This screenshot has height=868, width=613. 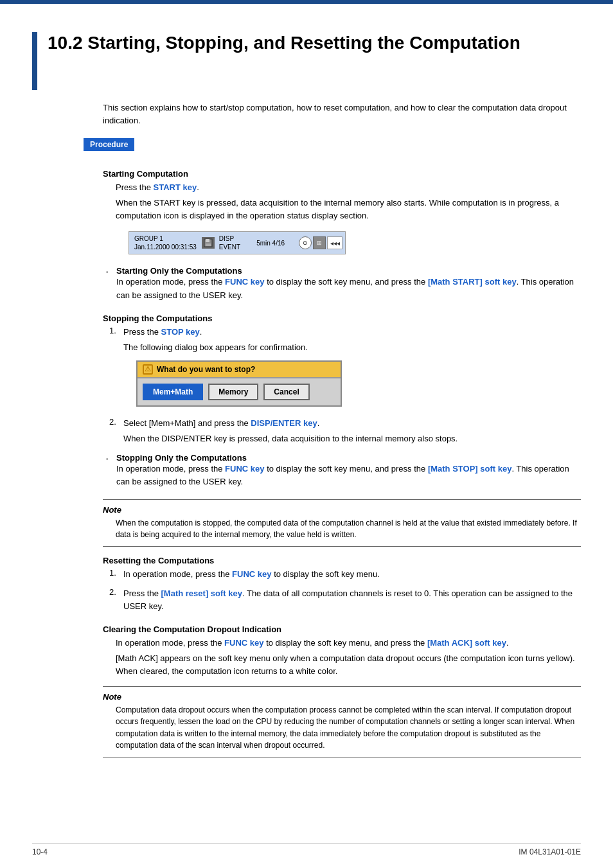 I want to click on page-number: 10-4, so click(x=40, y=852).